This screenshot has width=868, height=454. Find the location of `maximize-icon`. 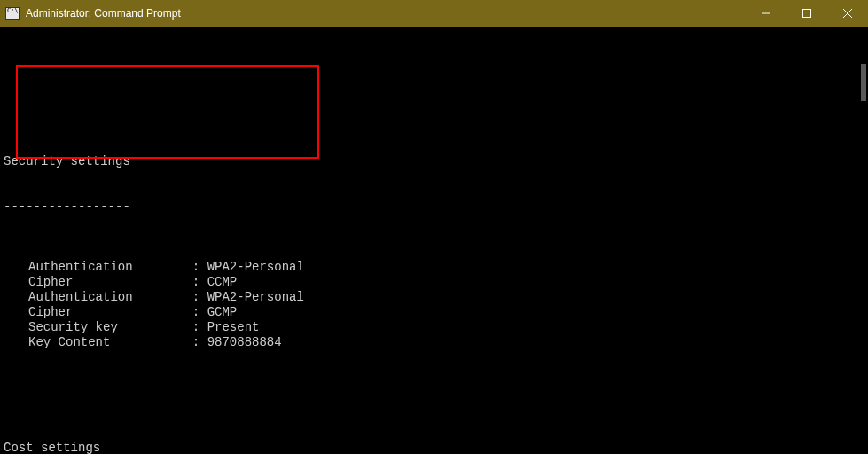

maximize-icon is located at coordinates (807, 13).